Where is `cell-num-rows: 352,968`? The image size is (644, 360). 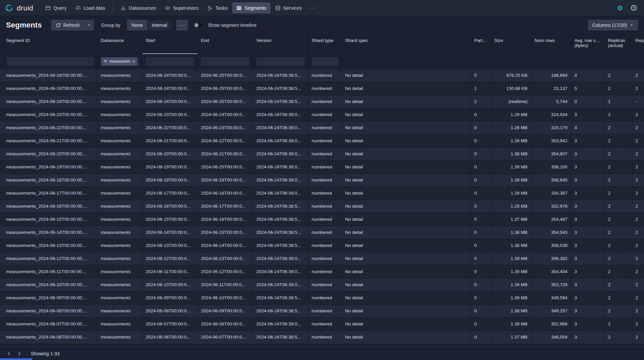 cell-num-rows: 352,968 is located at coordinates (551, 324).